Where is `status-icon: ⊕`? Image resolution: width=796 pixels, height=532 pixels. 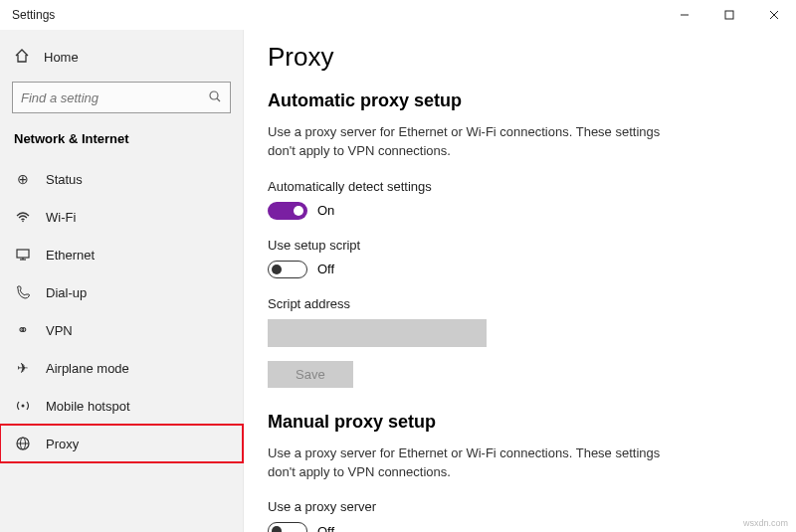
status-icon: ⊕ is located at coordinates (23, 179).